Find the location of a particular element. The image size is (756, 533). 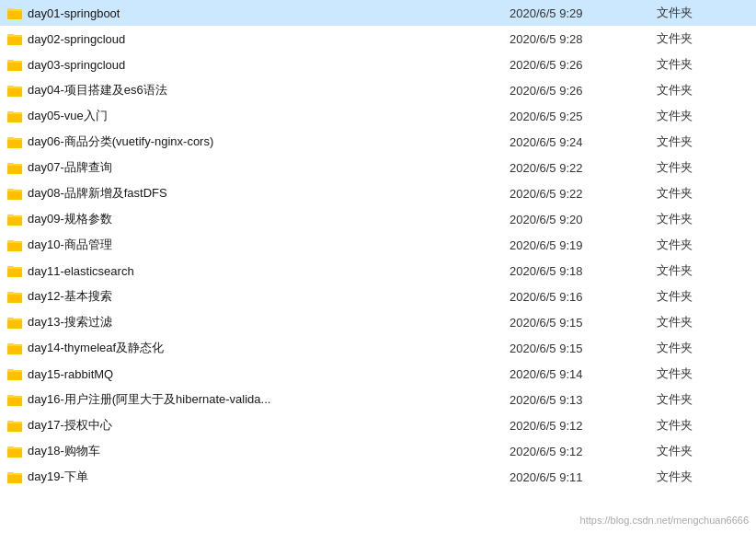

file-name-text: day02-springcloud is located at coordinates (76, 39).